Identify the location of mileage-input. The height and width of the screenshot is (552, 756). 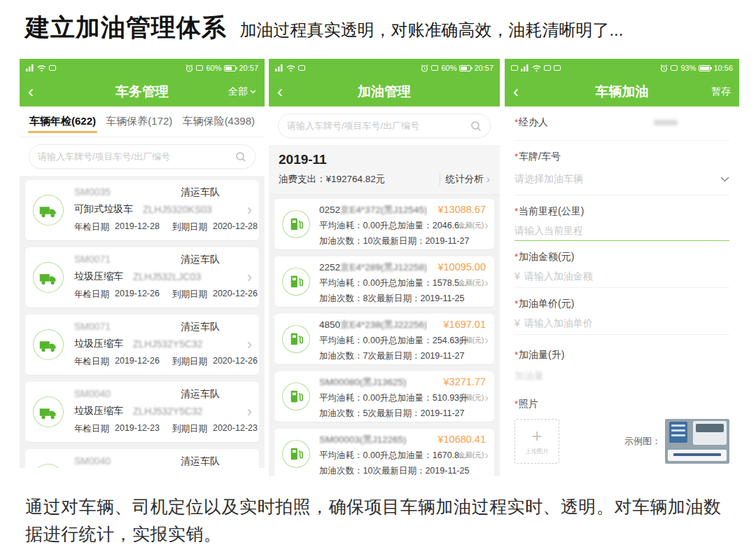
(622, 230).